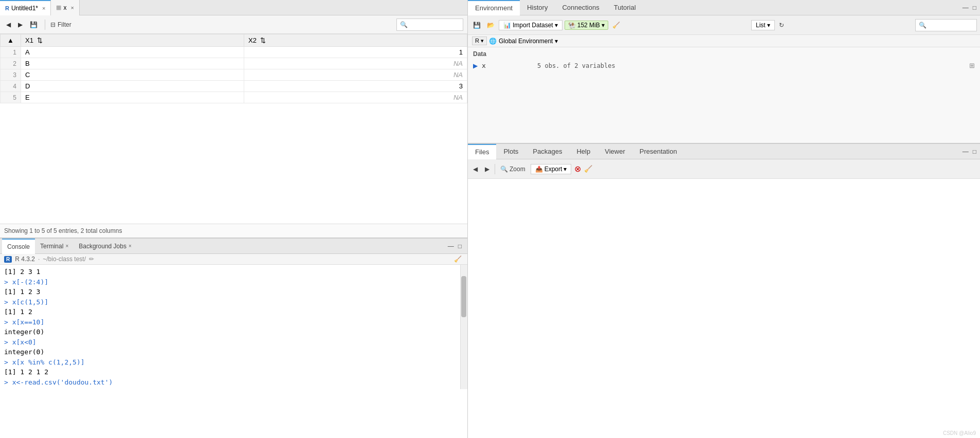 The width and height of the screenshot is (980, 438). I want to click on tab-x: ▦ x ×, so click(65, 8).